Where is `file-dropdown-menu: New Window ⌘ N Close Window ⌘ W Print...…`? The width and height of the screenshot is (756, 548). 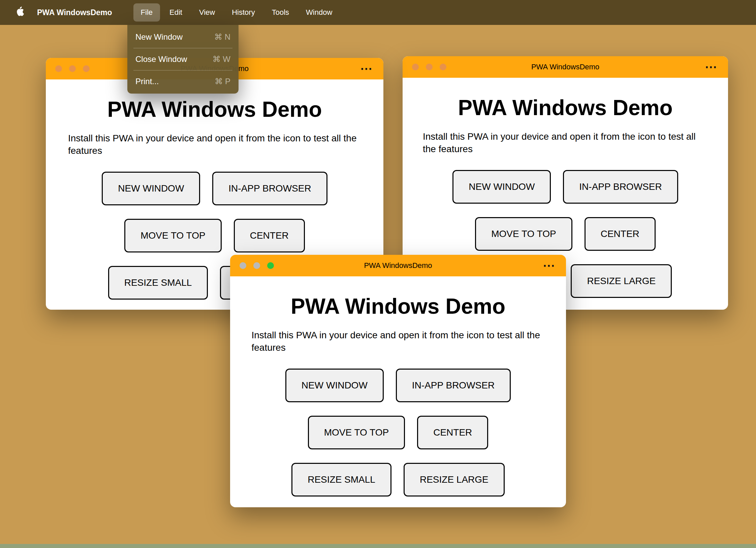
file-dropdown-menu: New Window ⌘ N Close Window ⌘ W Print...… is located at coordinates (183, 59).